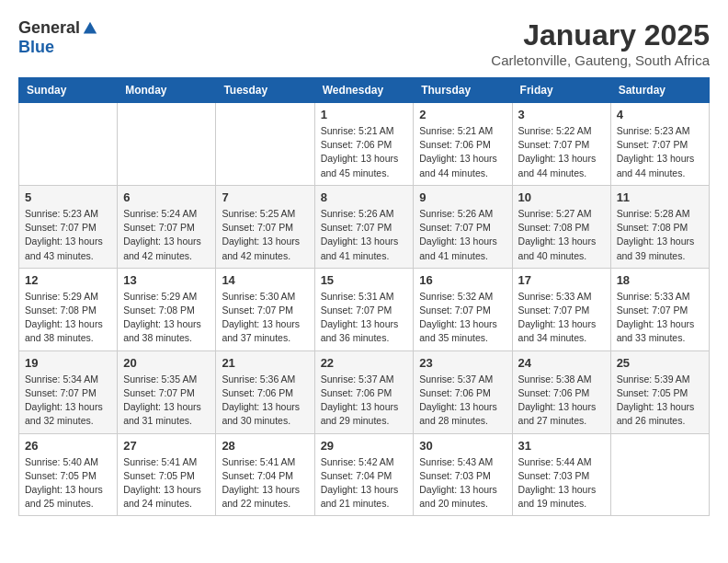 The image size is (728, 563). I want to click on day-info: Sunrise: 5:35 AM Sunset: 7:07 PM Dayligh…, so click(166, 401).